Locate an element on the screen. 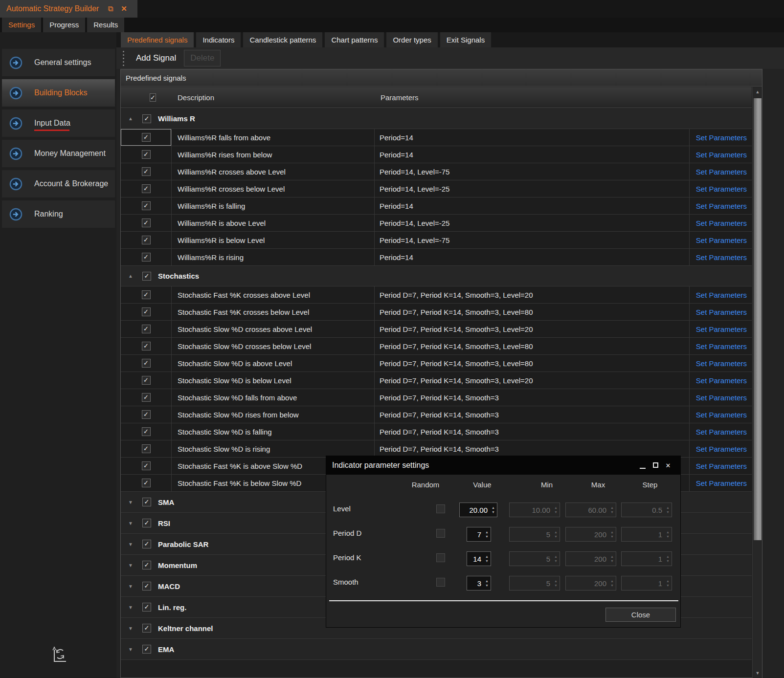 The width and height of the screenshot is (784, 678). signal-row: ✓ Williams%R falls from above Period=14 … is located at coordinates (436, 138).